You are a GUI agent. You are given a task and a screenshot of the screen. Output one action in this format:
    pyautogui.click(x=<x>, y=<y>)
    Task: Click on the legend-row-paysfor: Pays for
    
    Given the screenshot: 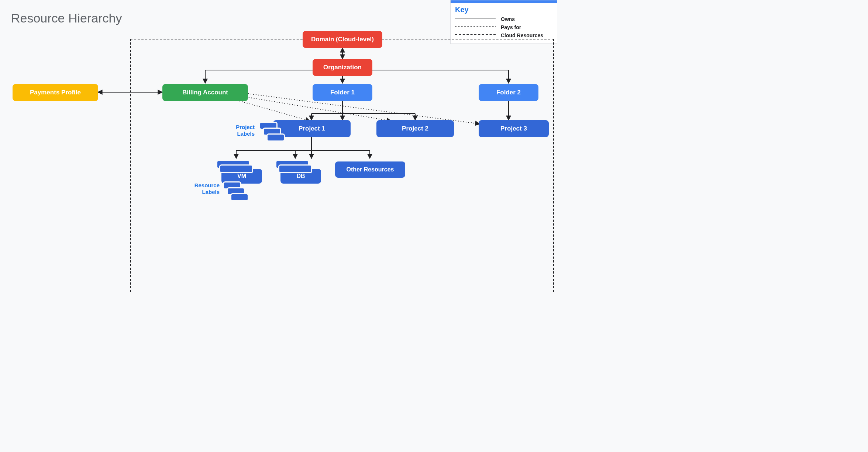 What is the action you would take?
    pyautogui.click(x=504, y=28)
    